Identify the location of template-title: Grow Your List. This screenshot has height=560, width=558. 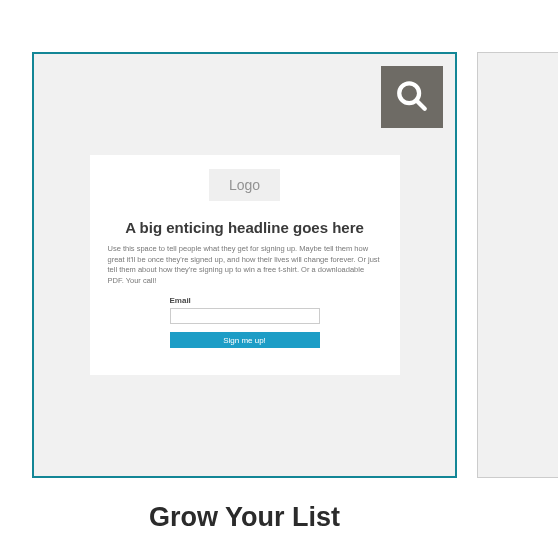
(244, 518).